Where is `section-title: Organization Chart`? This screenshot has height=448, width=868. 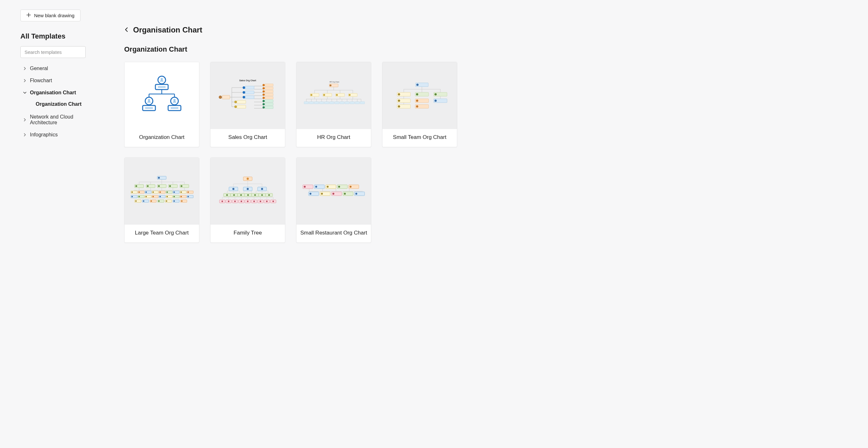 section-title: Organization Chart is located at coordinates (490, 49).